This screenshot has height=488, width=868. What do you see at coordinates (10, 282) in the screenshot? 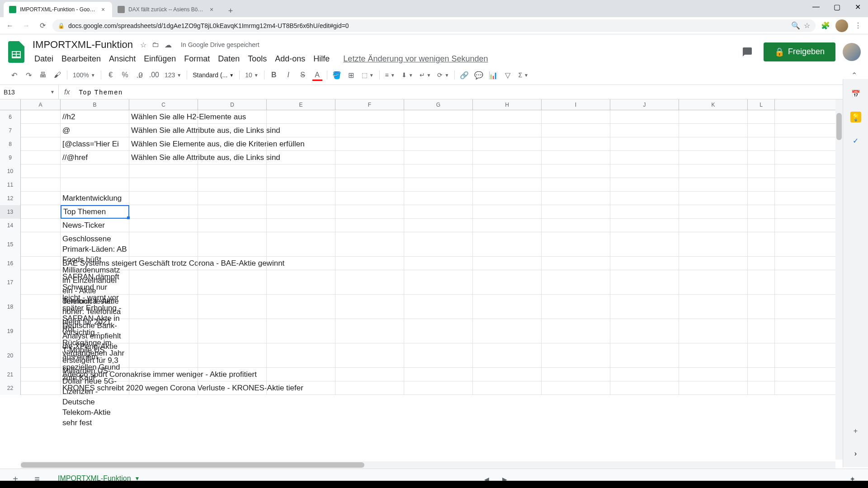
I see `row-header: 17` at bounding box center [10, 282].